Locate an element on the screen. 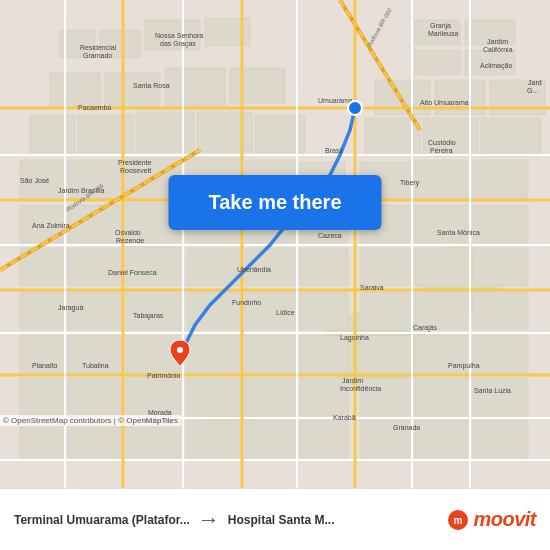 This screenshot has height=550, width=550. footer-destination-area: Hospital Santa M... is located at coordinates (282, 520).